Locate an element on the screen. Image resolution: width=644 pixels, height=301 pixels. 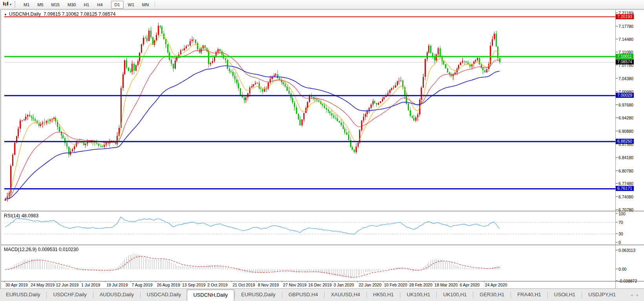
time-axis-label: 30 Apr 2019 is located at coordinates (16, 285).